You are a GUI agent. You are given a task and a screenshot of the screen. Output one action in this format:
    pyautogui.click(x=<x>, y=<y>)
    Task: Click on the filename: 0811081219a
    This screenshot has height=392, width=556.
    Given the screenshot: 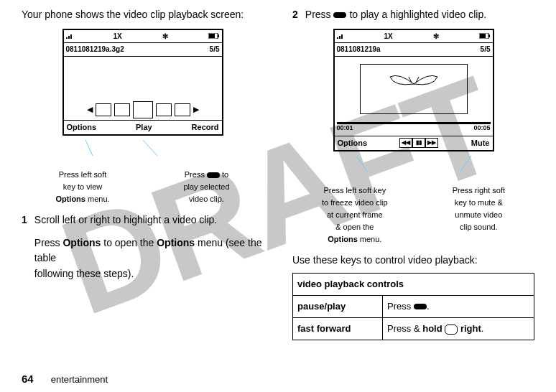 What is the action you would take?
    pyautogui.click(x=359, y=50)
    